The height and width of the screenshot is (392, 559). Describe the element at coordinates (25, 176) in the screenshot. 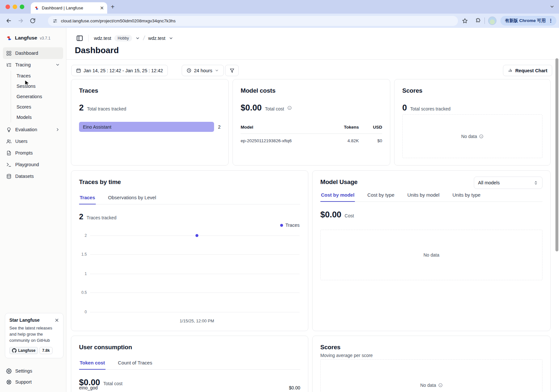

I see `sidebar-item-label: Datasets` at that location.